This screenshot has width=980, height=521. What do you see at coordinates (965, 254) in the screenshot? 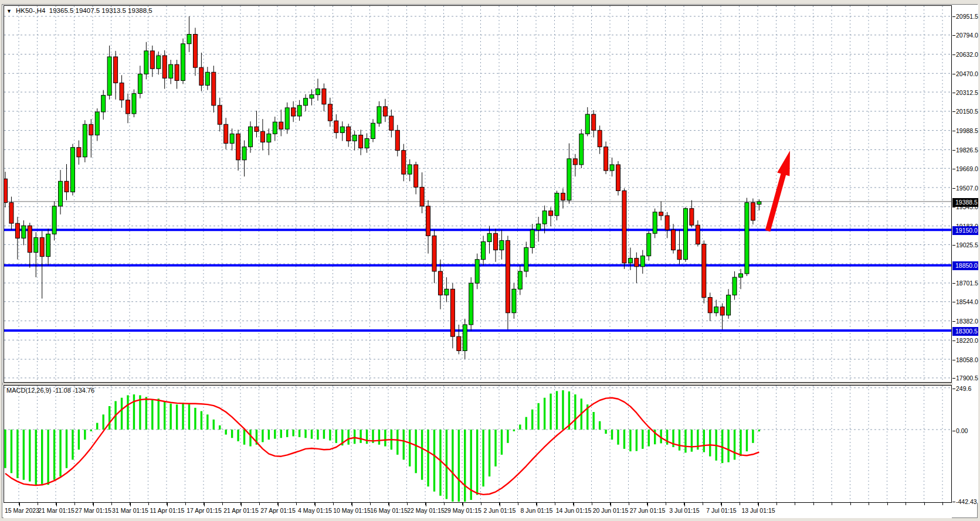
I see `price-axis: 20951.520794.020632.020470.020312.520150…` at bounding box center [965, 254].